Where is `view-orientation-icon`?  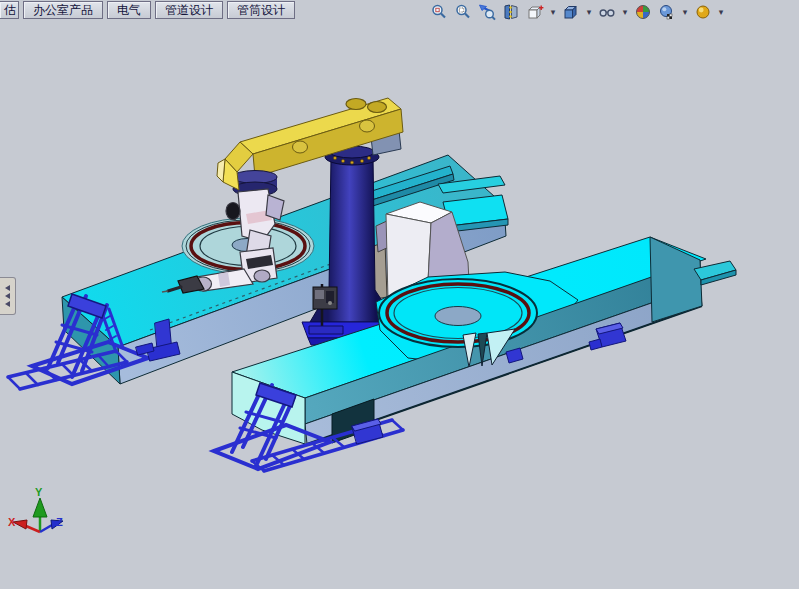
view-orientation-icon is located at coordinates (535, 12).